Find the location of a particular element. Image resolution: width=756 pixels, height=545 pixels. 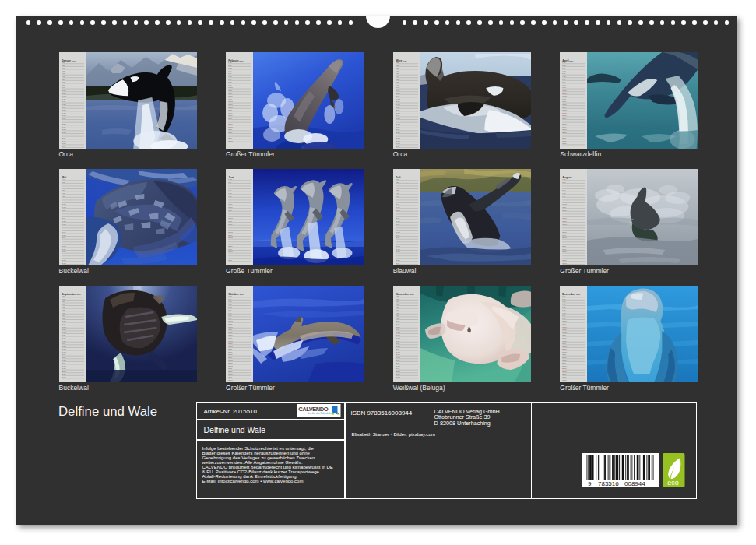

svg-text: 12 Do is located at coordinates (398, 93).